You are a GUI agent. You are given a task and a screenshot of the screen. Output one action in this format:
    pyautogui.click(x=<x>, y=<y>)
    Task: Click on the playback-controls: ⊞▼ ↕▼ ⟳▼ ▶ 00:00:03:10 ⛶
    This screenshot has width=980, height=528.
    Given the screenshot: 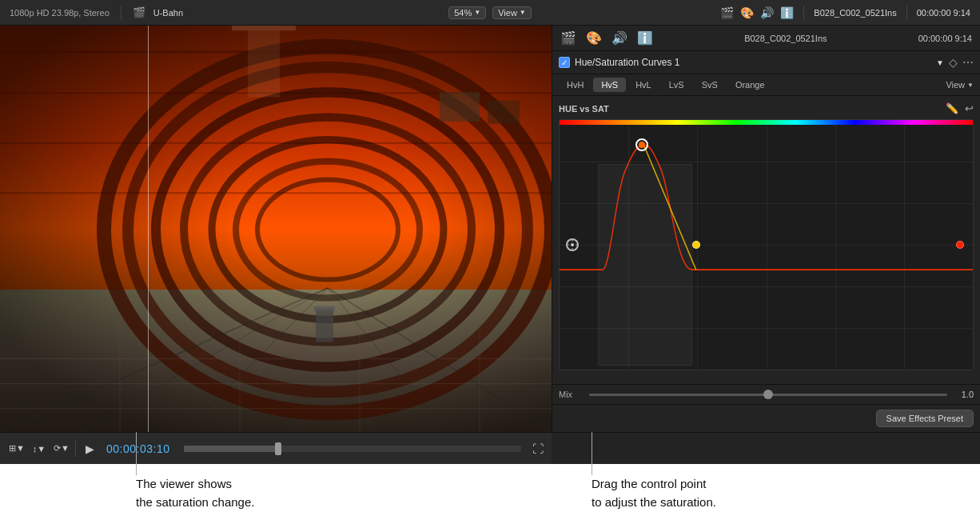 What is the action you would take?
    pyautogui.click(x=276, y=448)
    